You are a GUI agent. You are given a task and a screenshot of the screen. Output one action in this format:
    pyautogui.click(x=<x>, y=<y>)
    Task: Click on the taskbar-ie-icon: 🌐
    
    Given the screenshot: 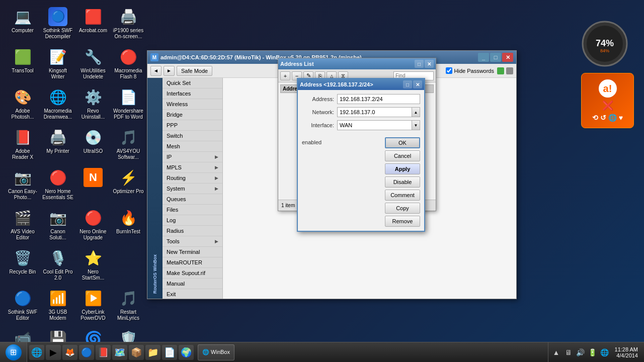 What is the action you would take?
    pyautogui.click(x=37, y=352)
    